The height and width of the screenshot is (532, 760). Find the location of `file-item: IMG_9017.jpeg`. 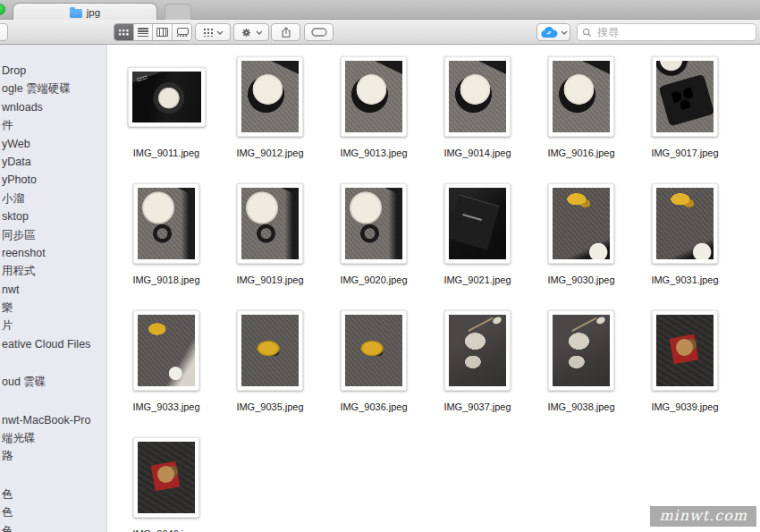

file-item: IMG_9017.jpeg is located at coordinates (685, 119).